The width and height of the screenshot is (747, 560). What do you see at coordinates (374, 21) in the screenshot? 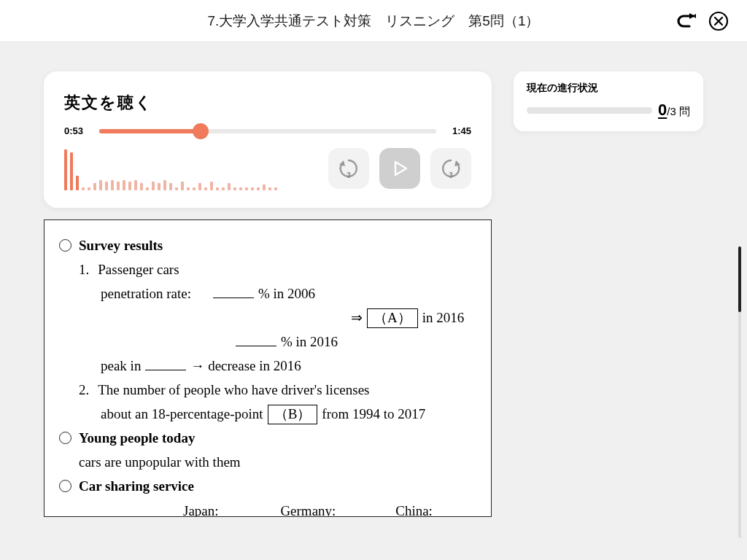
I see `page-title: 7.大学入学共通テスト対策 リスニング 第5問（1）` at bounding box center [374, 21].